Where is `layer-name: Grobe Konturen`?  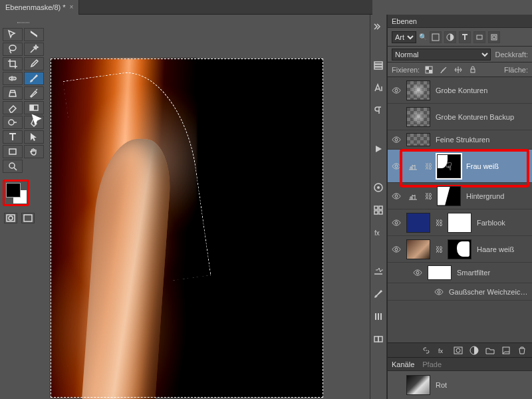 layer-name: Grobe Konturen is located at coordinates (481, 90).